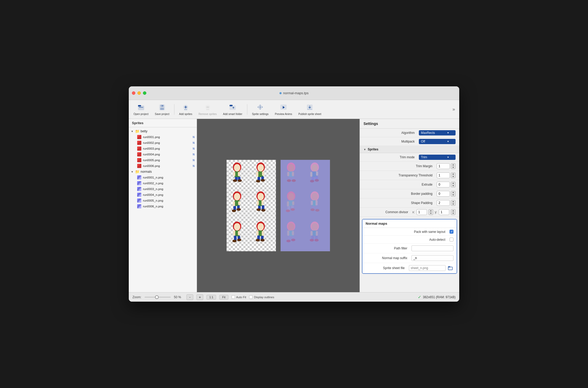 The image size is (588, 388). What do you see at coordinates (284, 109) in the screenshot?
I see `preview-anims-button: Preview Anims` at bounding box center [284, 109].